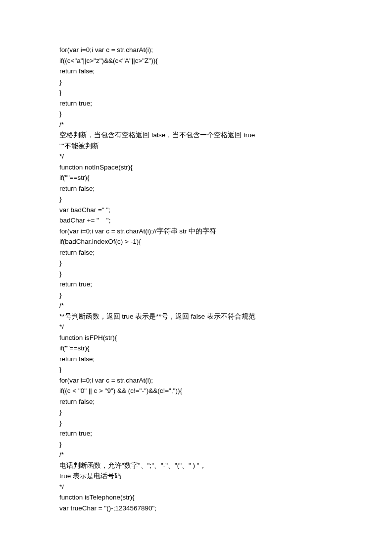  Describe the element at coordinates (196, 231) in the screenshot. I see `code-line: for(var i=0;i var c = str.charAt(i);//字符…` at that location.